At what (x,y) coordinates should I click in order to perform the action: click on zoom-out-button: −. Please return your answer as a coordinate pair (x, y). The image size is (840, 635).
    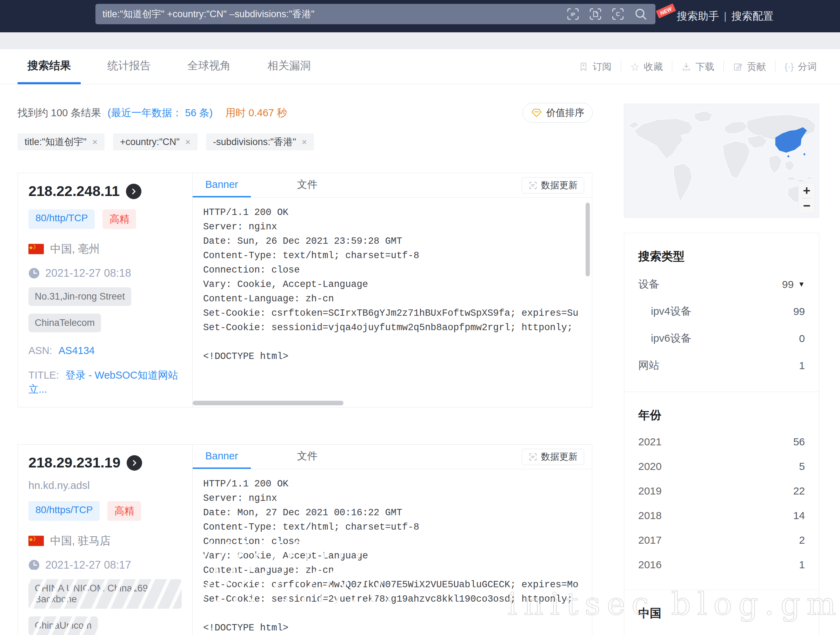
    Looking at the image, I should click on (807, 206).